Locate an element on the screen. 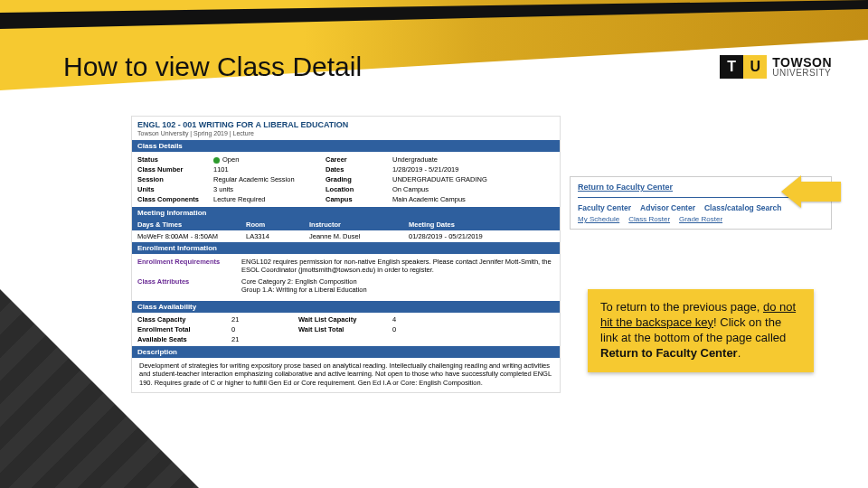 Image resolution: width=868 pixels, height=488 pixels. lbl-location: Location is located at coordinates (357, 190).